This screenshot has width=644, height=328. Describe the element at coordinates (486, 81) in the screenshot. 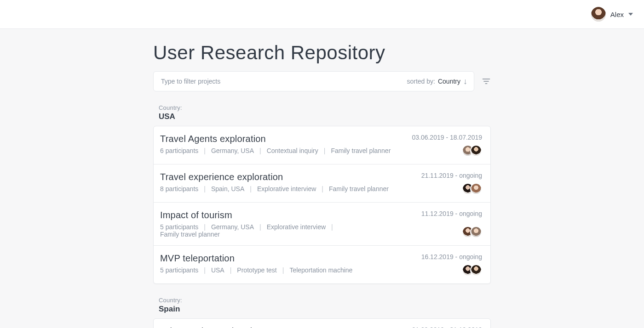

I see `filter-icon` at that location.